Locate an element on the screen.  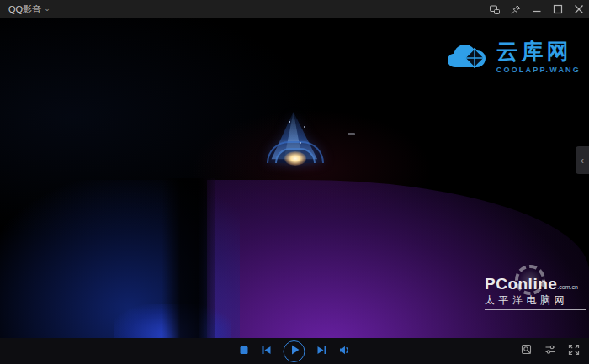
light-arc-outer is located at coordinates (295, 152).